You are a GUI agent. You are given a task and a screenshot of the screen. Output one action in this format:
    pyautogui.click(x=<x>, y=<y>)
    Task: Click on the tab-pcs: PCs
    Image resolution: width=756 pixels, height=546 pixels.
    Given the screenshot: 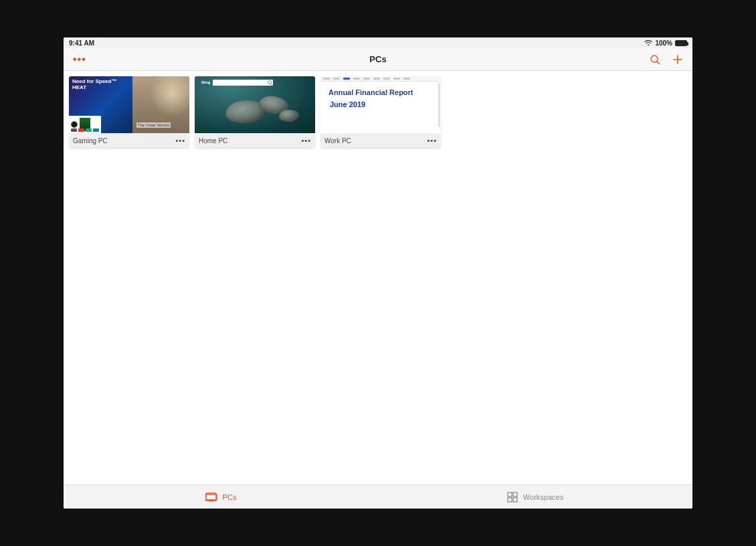 What is the action you would take?
    pyautogui.click(x=221, y=496)
    